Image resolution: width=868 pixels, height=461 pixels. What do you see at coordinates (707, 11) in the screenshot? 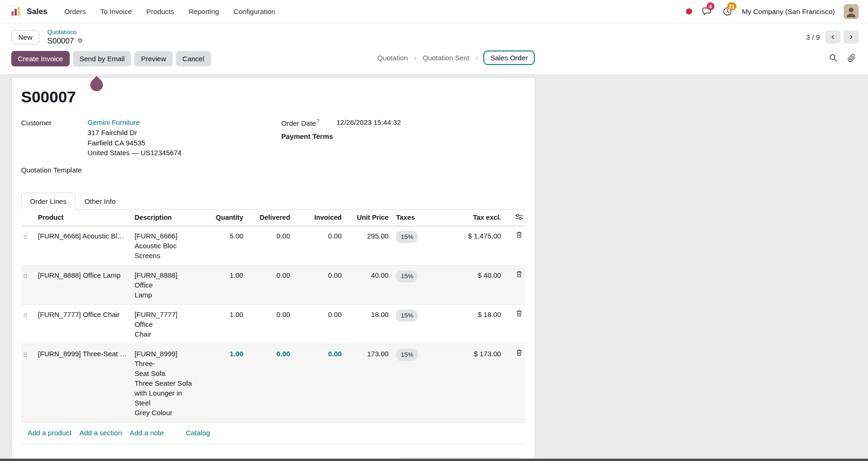
I see `messages-icon: 4` at bounding box center [707, 11].